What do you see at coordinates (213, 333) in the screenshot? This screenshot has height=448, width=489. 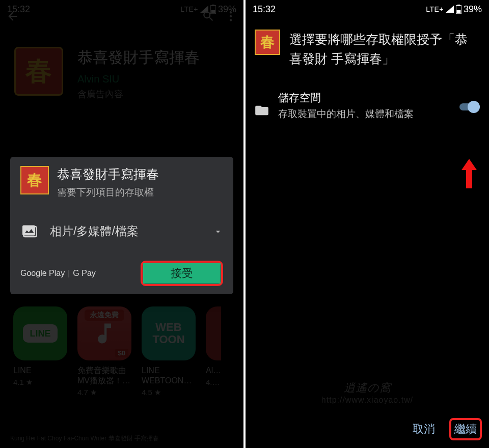 I see `rec-thumb` at bounding box center [213, 333].